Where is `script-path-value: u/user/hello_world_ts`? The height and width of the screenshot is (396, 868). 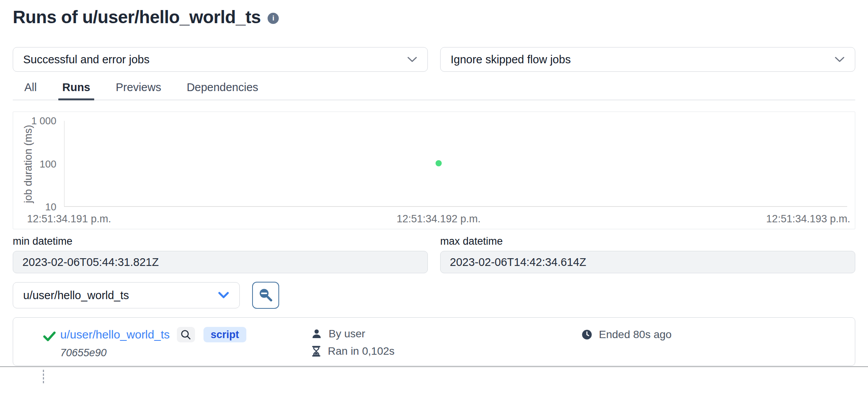
script-path-value: u/user/hello_world_ts is located at coordinates (76, 296).